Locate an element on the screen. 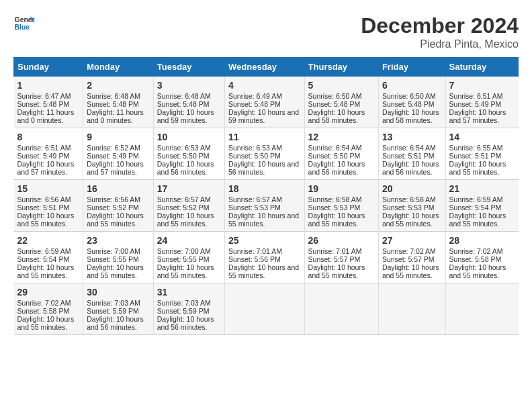  col-sunday: Sunday is located at coordinates (48, 67).